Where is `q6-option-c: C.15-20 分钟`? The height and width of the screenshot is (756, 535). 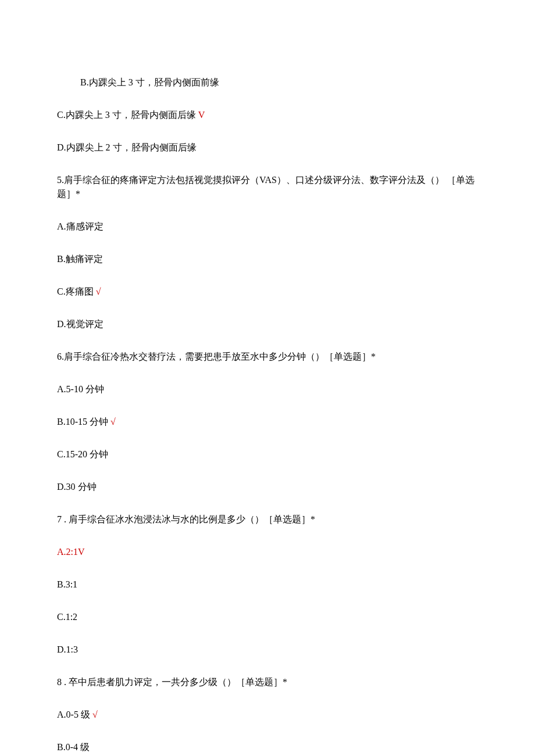 q6-option-c: C.15-20 分钟 is located at coordinates (268, 454).